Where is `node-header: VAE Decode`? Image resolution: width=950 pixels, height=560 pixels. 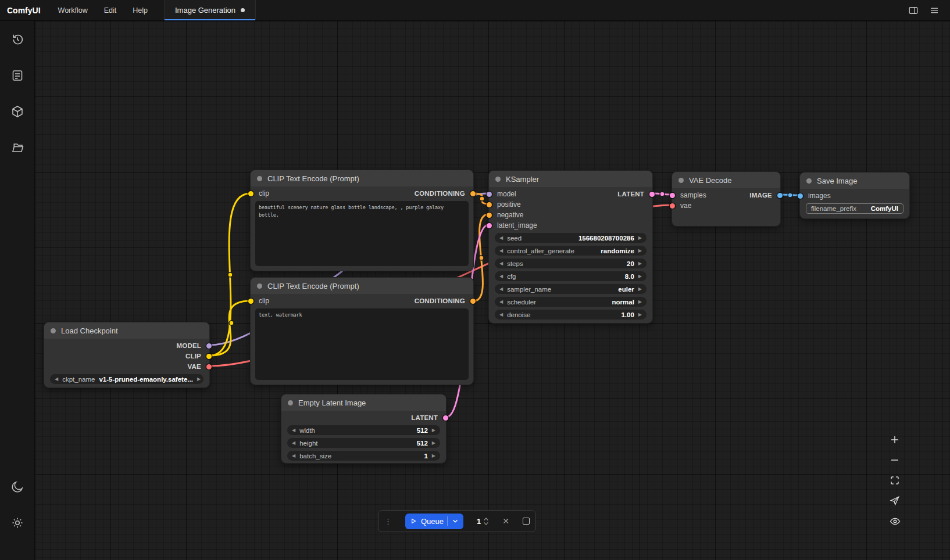 node-header: VAE Decode is located at coordinates (726, 180).